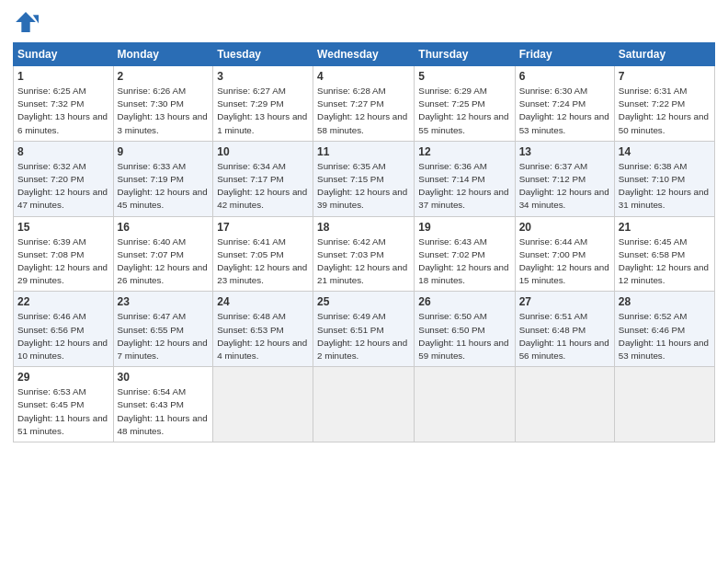 Image resolution: width=728 pixels, height=563 pixels. I want to click on day-number: 27, so click(564, 302).